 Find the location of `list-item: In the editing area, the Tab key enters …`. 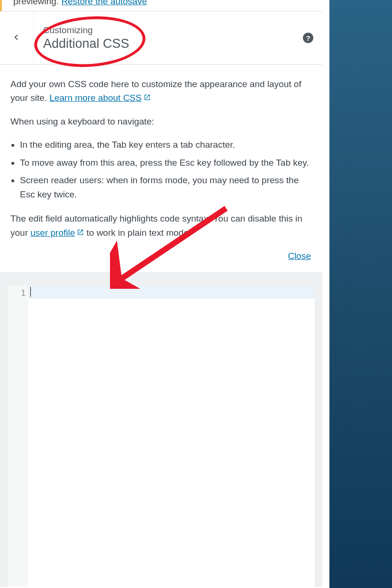

list-item: In the editing area, the Tab key enters … is located at coordinates (166, 145).